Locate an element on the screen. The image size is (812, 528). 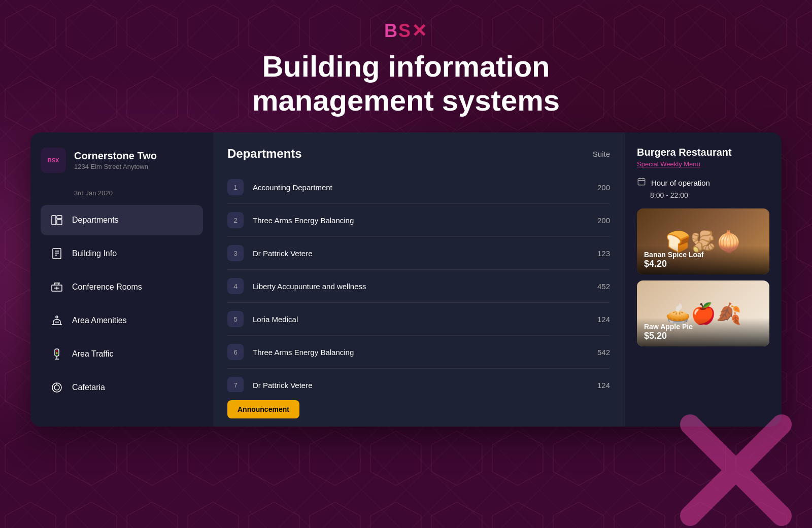
building-header: BSX Cornerstone Two 1234 Elm Street Anyt… is located at coordinates (122, 160).